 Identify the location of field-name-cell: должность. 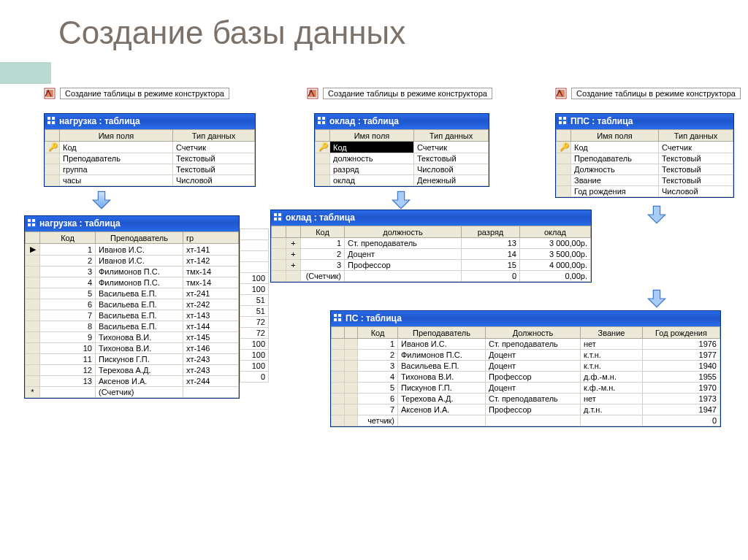
(373, 159).